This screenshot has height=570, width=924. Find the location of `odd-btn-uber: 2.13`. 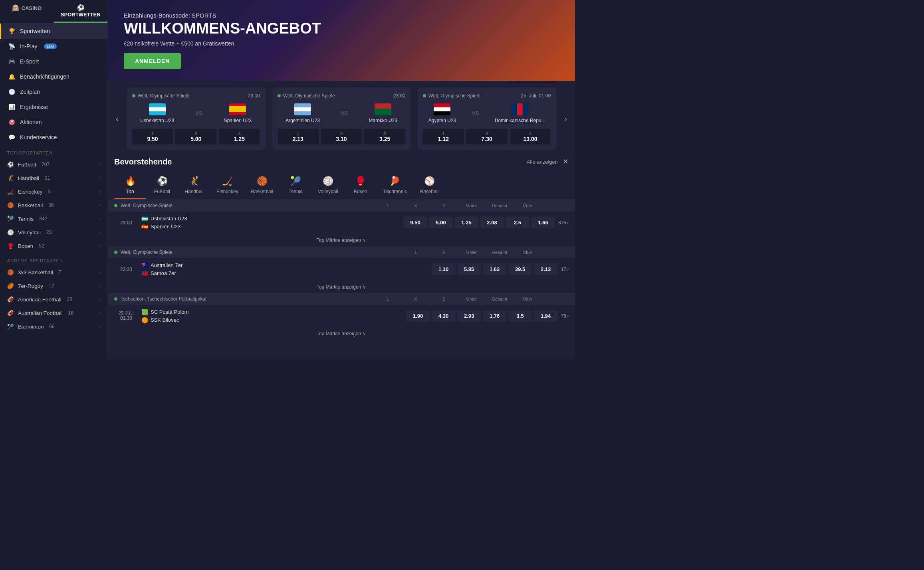

odd-btn-uber: 2.13 is located at coordinates (546, 269).